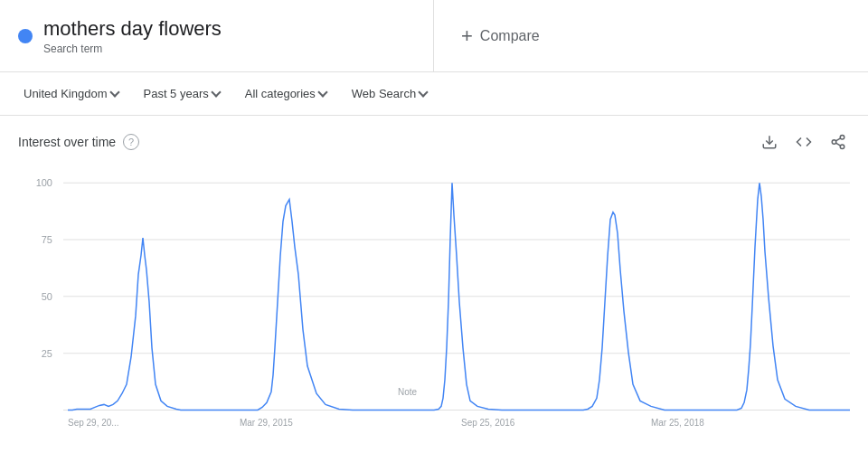  What do you see at coordinates (114, 92) in the screenshot?
I see `location-chevron-icon` at bounding box center [114, 92].